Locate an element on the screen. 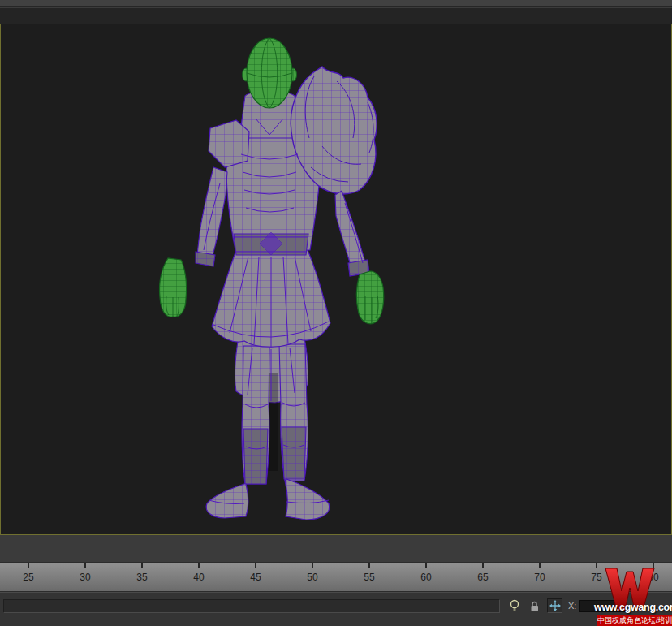 This screenshot has height=626, width=672. x-coordinate-label: X: is located at coordinates (572, 606).